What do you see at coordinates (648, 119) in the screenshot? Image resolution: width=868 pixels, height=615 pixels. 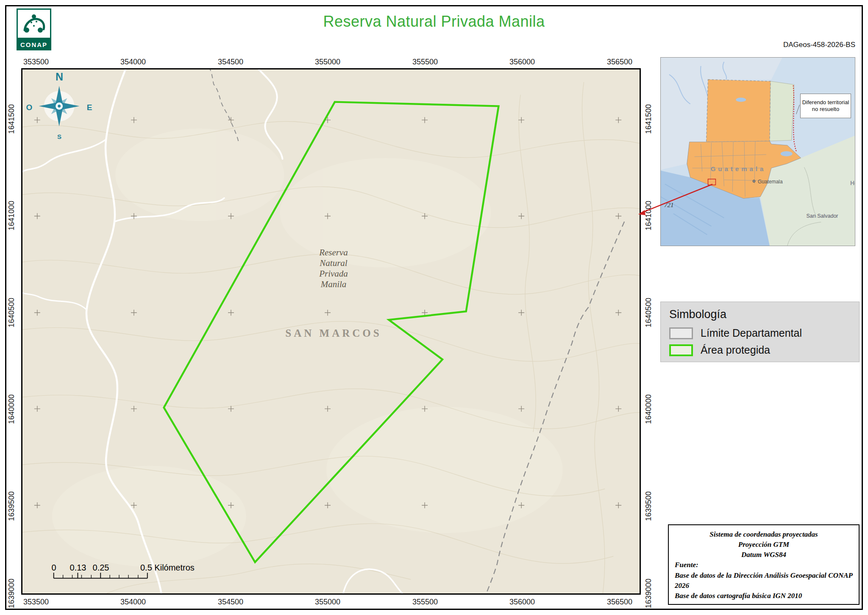 I see `grid-coordinate-right: 1641500` at bounding box center [648, 119].